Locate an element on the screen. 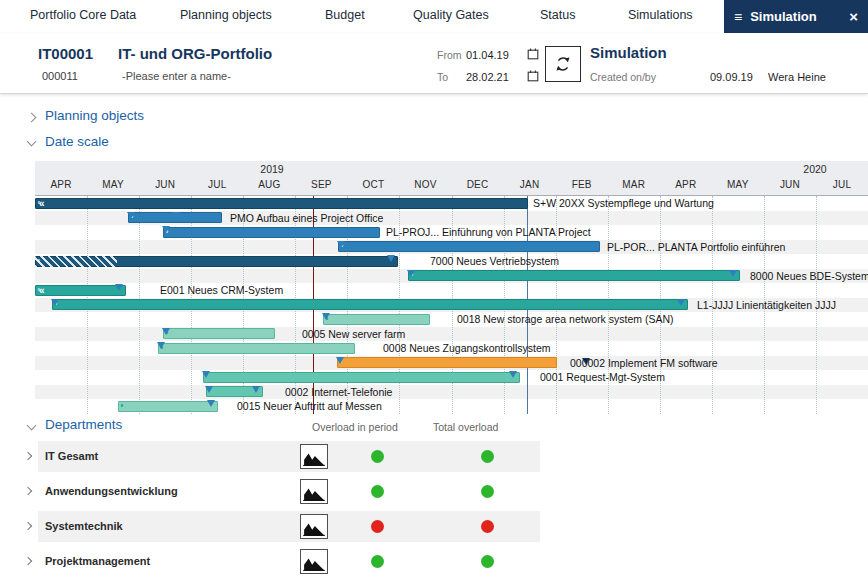 This screenshot has width=868, height=581. month-label: DEC is located at coordinates (478, 184).